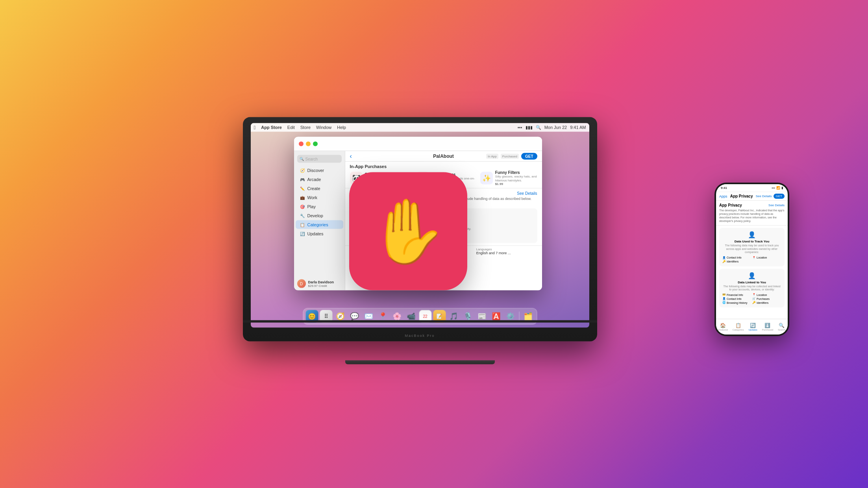  Describe the element at coordinates (782, 327) in the screenshot. I see `iphone-nav-search: 🔍 Search` at that location.